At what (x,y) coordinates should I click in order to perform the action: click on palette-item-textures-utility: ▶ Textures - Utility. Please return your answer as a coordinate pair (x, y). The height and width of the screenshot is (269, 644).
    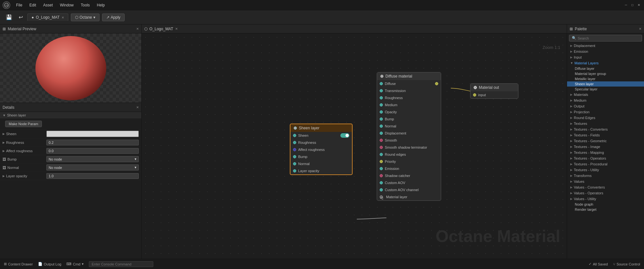
    Looking at the image, I should click on (605, 170).